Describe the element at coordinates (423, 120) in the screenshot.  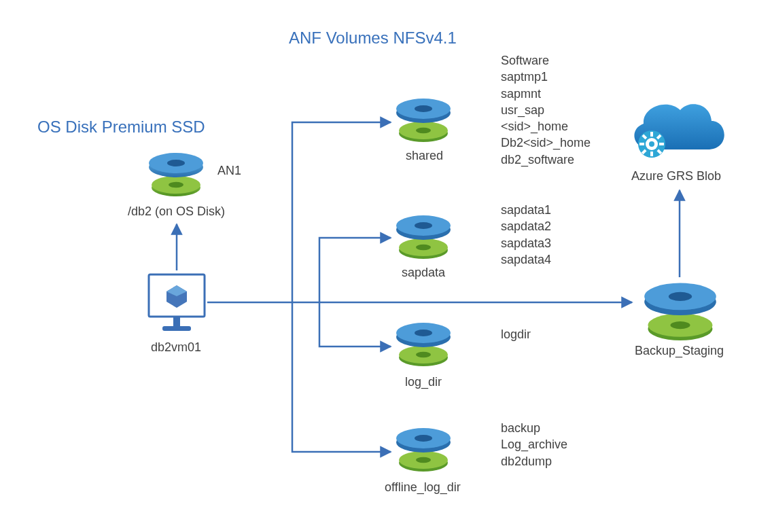
I see `anf-shared-icon` at that location.